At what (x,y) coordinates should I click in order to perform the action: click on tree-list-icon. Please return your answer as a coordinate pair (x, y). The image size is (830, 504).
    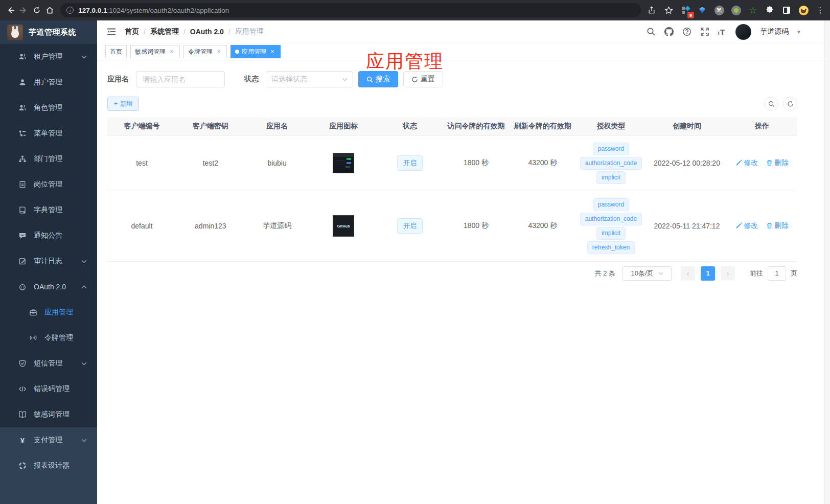
    Looking at the image, I should click on (22, 133).